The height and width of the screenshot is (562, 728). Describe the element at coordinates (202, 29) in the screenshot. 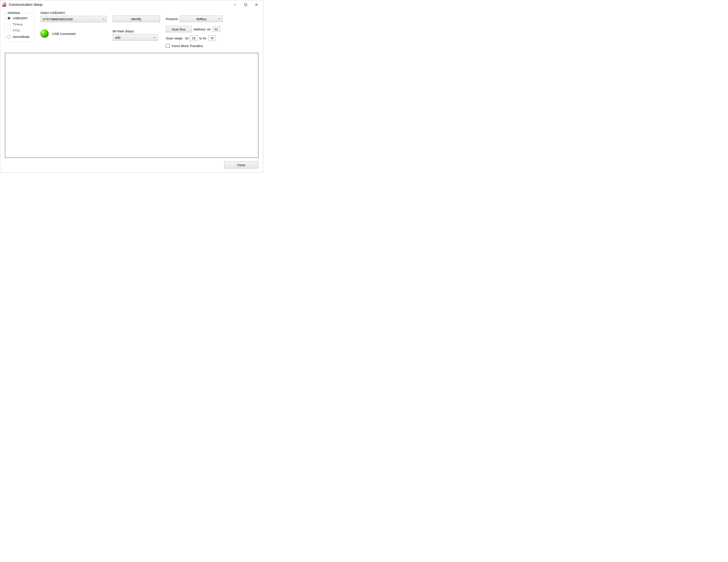

I see `address-label: Address: 0x` at that location.